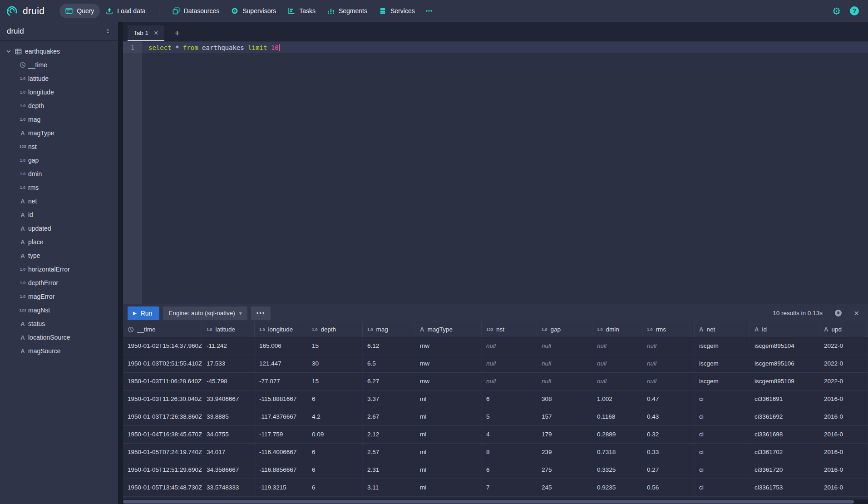 The height and width of the screenshot is (504, 868). I want to click on table-cell: 34.0755, so click(228, 435).